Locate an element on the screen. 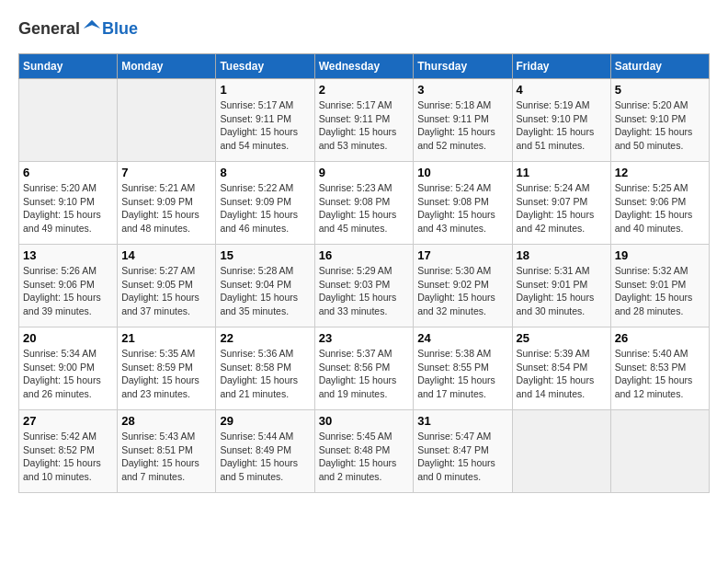 This screenshot has height=563, width=728. weekday-header-row: SundayMondayTuesdayWednesdayThursdayFrid… is located at coordinates (364, 66).